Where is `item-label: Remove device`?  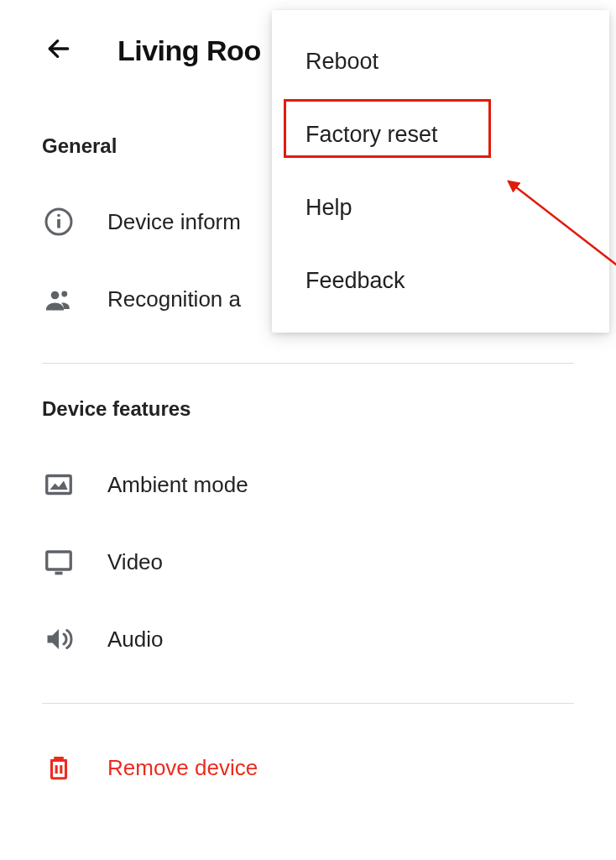
item-label: Remove device is located at coordinates (183, 768).